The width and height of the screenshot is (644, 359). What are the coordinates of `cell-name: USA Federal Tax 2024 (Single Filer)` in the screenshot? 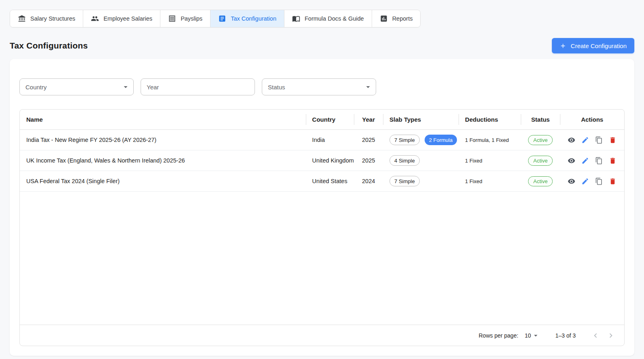 It's located at (163, 181).